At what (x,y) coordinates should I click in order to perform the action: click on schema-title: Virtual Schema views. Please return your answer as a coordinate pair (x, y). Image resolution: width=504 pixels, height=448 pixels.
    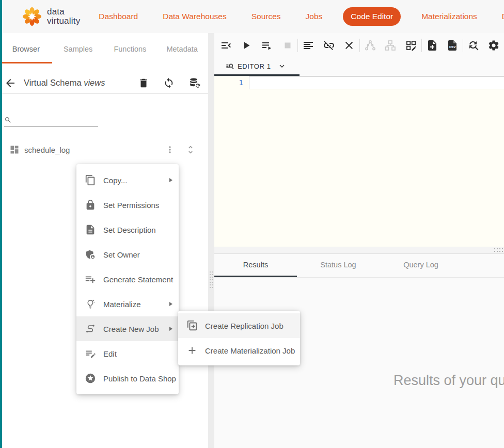
    Looking at the image, I should click on (64, 83).